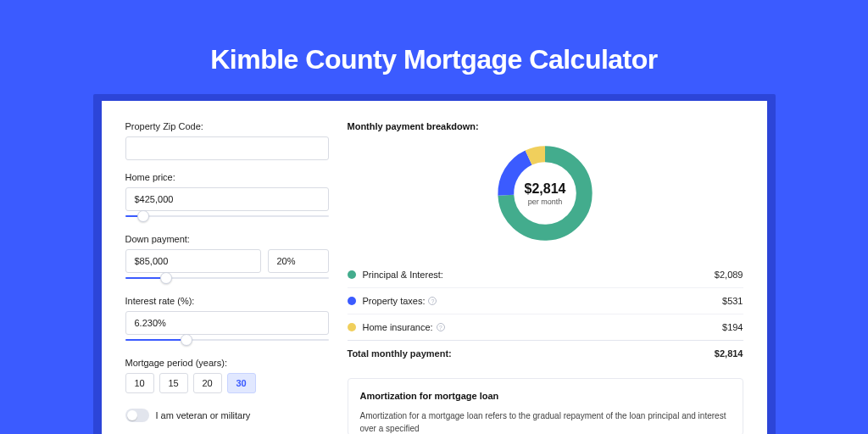  Describe the element at coordinates (546, 202) in the screenshot. I see `donut-sub: per month` at that location.